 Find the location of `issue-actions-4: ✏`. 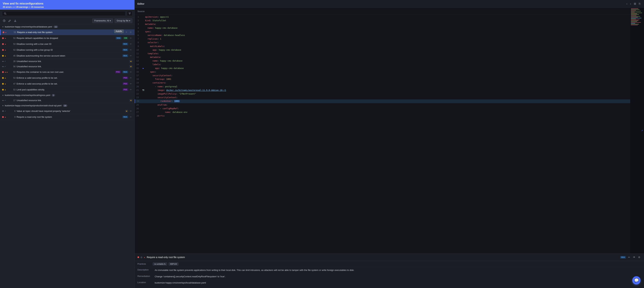

issue-actions-4: ✏ is located at coordinates (131, 50).